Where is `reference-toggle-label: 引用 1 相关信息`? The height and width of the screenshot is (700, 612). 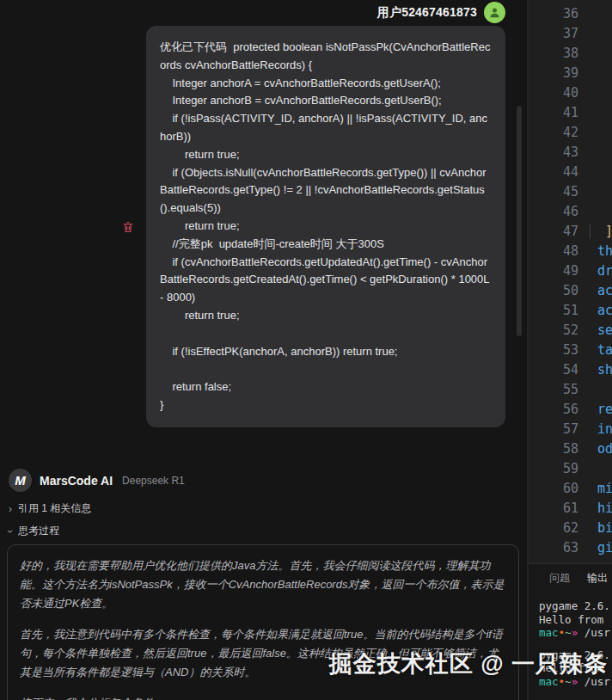 reference-toggle-label: 引用 1 相关信息 is located at coordinates (55, 509).